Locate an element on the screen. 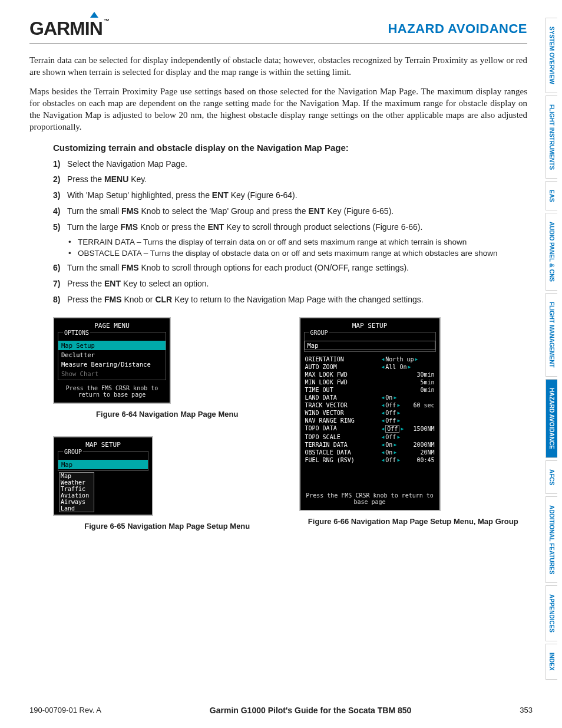  options-label: OPTIONS is located at coordinates (77, 332).